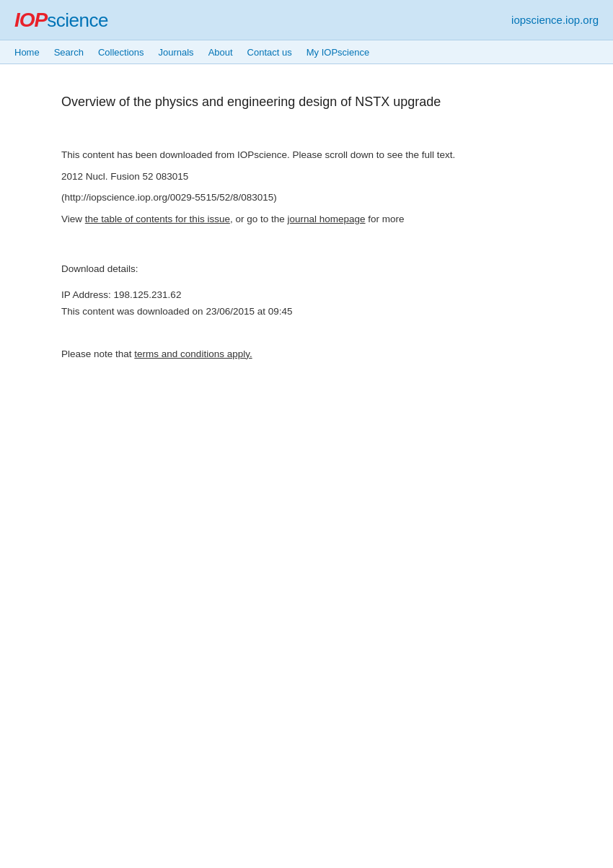  I want to click on terms-link: terms and conditions apply., so click(193, 354).